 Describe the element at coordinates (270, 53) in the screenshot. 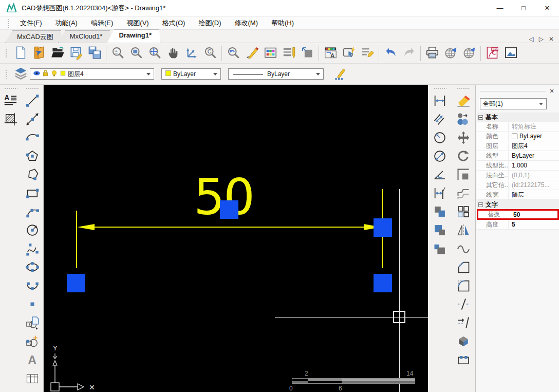

I see `color-palette-button` at that location.